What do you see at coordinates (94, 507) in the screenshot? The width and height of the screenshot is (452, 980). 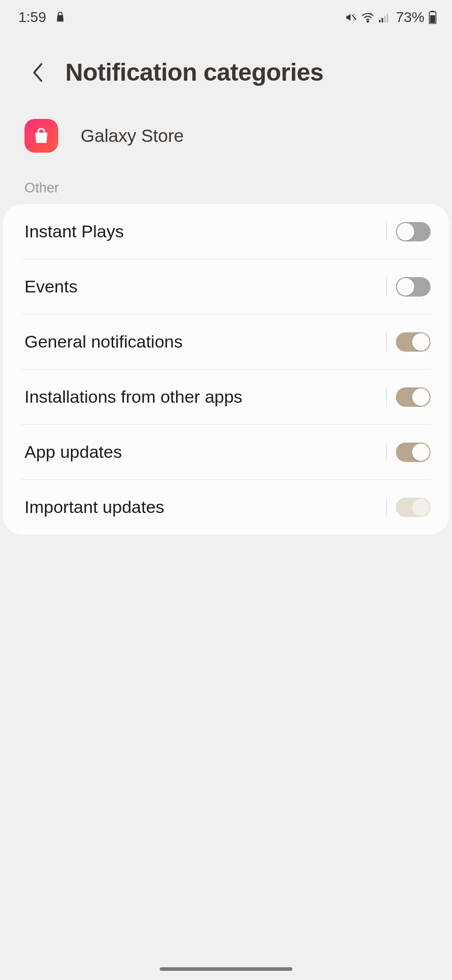 I see `row-label: Important updates` at bounding box center [94, 507].